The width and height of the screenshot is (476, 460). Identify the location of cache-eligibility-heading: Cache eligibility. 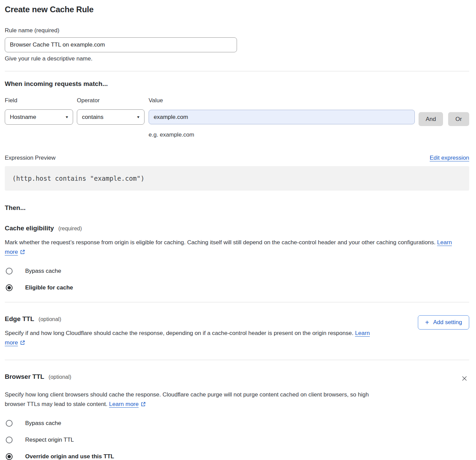
(29, 228).